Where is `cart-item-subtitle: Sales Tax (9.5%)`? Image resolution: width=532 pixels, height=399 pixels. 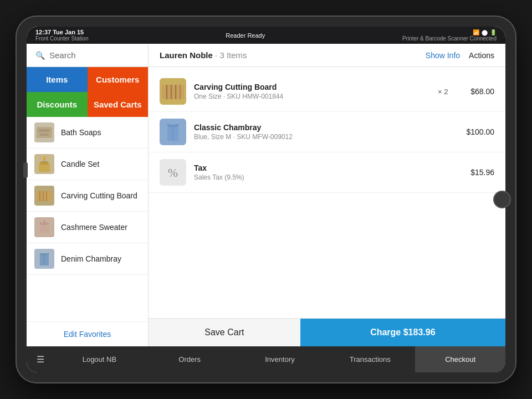
cart-item-subtitle: Sales Tax (9.5%) is located at coordinates (312, 177).